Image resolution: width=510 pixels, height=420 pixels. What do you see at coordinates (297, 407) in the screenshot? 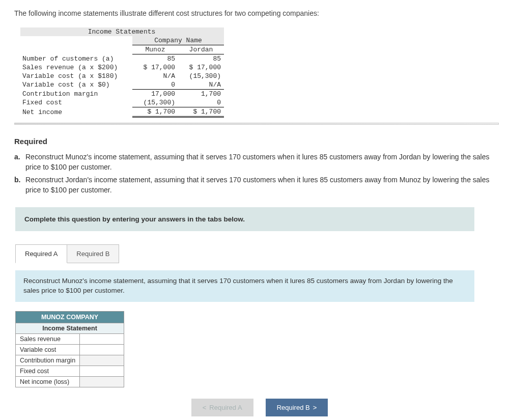
I see `next-required-button: Required B >` at bounding box center [297, 407].